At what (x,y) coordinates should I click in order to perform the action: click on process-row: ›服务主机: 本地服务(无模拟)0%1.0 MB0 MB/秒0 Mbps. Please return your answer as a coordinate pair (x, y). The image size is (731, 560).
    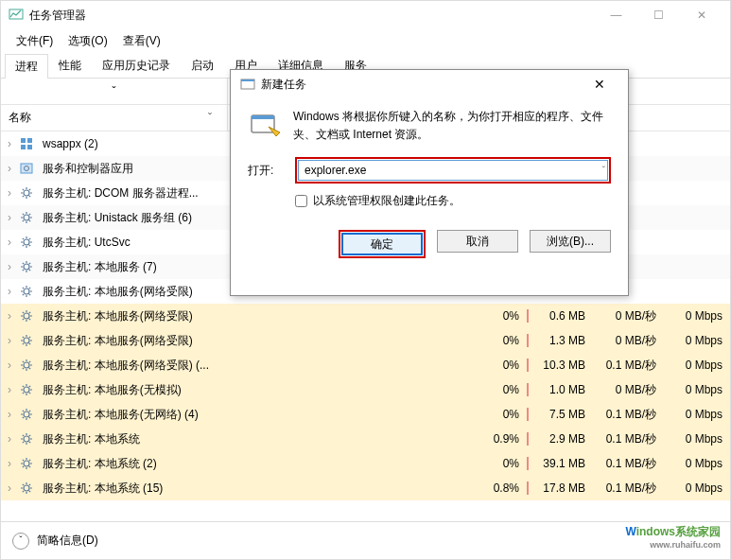
    Looking at the image, I should click on (365, 390).